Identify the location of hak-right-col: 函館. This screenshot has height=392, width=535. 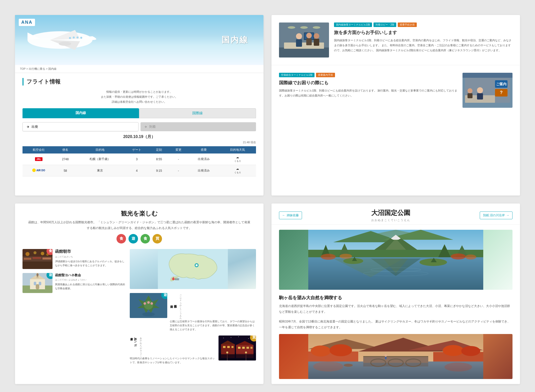
(193, 314).